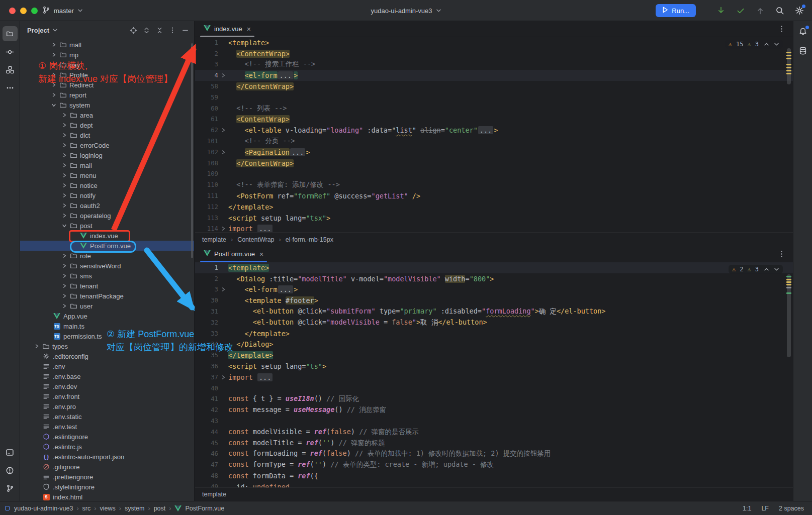 This screenshot has height=515, width=812. What do you see at coordinates (107, 396) in the screenshot?
I see `tree-item-.env.front: .env.front` at bounding box center [107, 396].